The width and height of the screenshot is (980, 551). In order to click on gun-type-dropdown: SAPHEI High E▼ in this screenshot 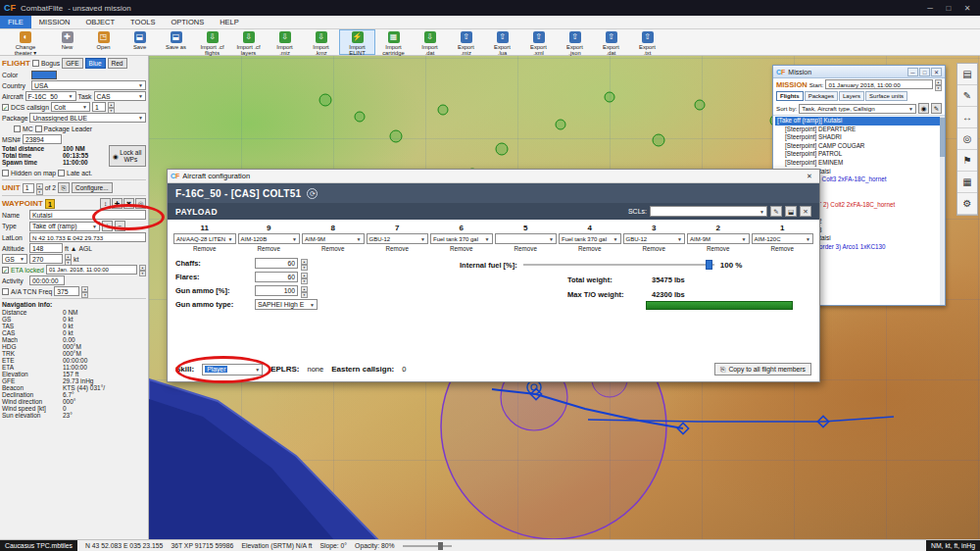, I will do `click(286, 304)`.